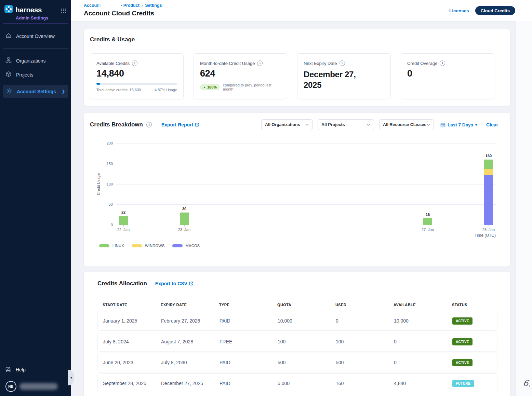 The width and height of the screenshot is (532, 396). What do you see at coordinates (297, 122) in the screenshot?
I see `breakdown-header: Credits Breakdown i Export Report All Or…` at bounding box center [297, 122].